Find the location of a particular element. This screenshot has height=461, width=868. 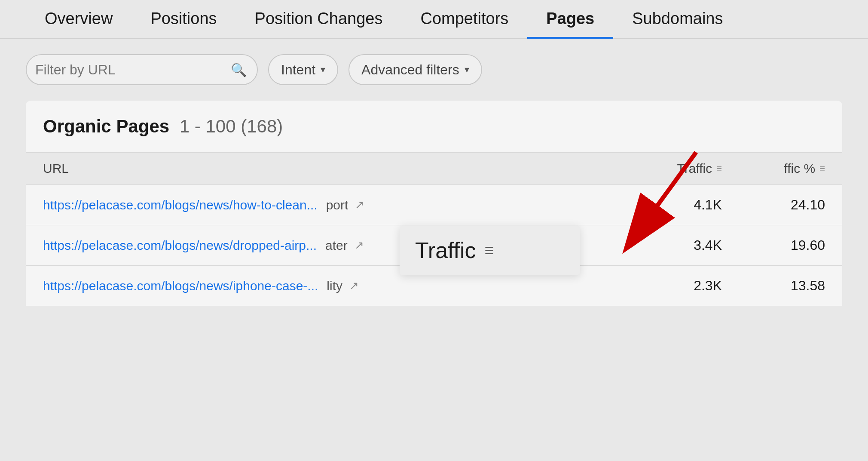

url-filter-wrapper: 🔍 is located at coordinates (142, 70).